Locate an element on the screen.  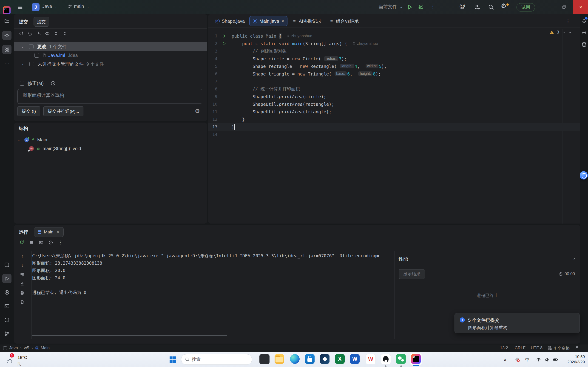
stripe-item-problems is located at coordinates (7, 320).